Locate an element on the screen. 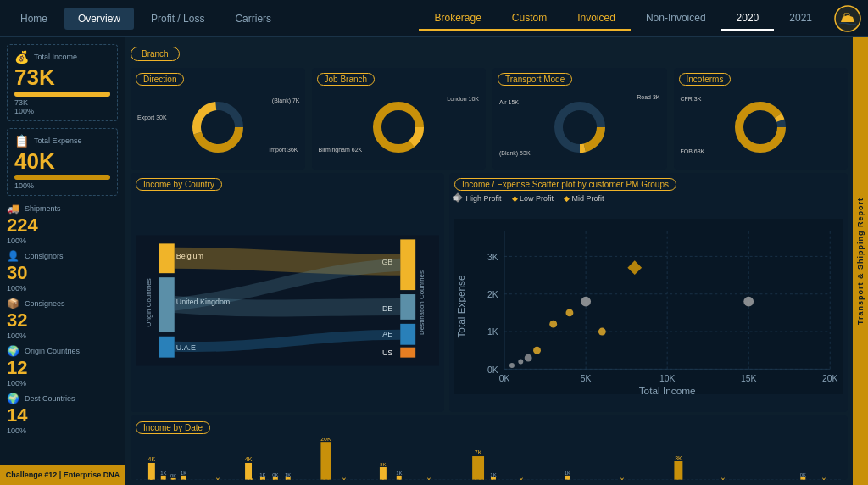 This screenshot has height=485, width=868. stat-shipments-label: Shipments is located at coordinates (42, 209).